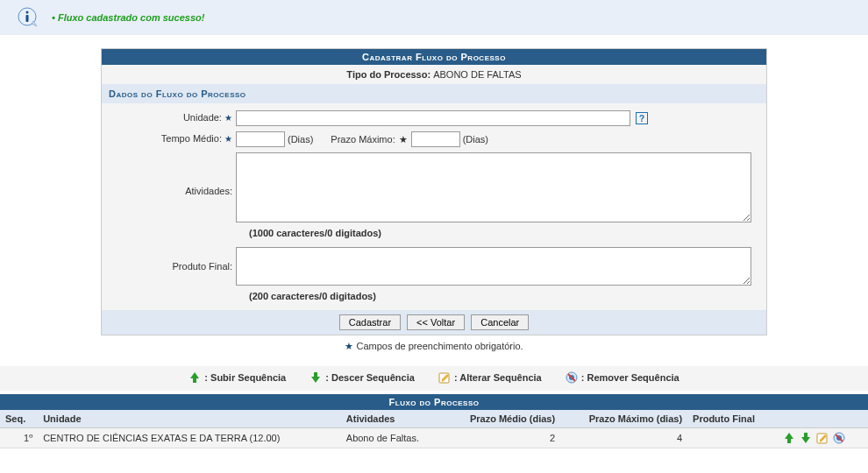  I want to click on data-table: Seq. Unidade Atividades Prazo Médio (dia…, so click(434, 429).